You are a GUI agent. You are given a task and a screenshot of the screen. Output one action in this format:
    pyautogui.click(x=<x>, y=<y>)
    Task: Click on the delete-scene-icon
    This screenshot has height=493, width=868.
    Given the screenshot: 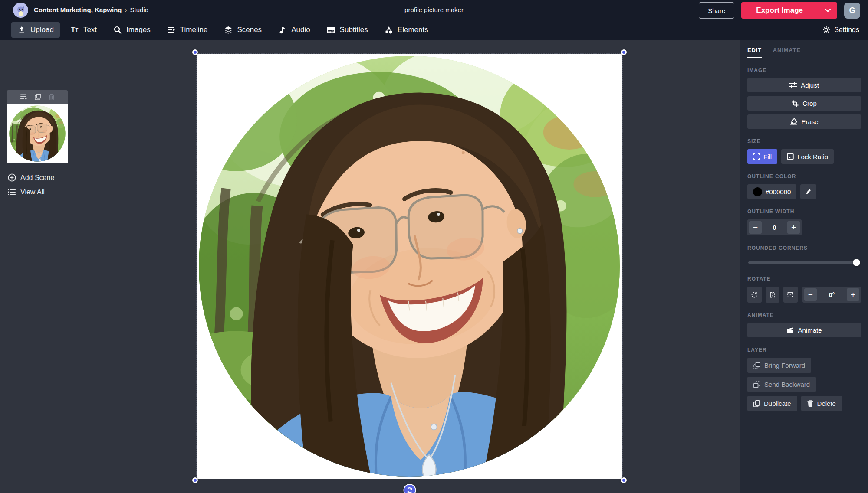 What is the action you would take?
    pyautogui.click(x=52, y=97)
    